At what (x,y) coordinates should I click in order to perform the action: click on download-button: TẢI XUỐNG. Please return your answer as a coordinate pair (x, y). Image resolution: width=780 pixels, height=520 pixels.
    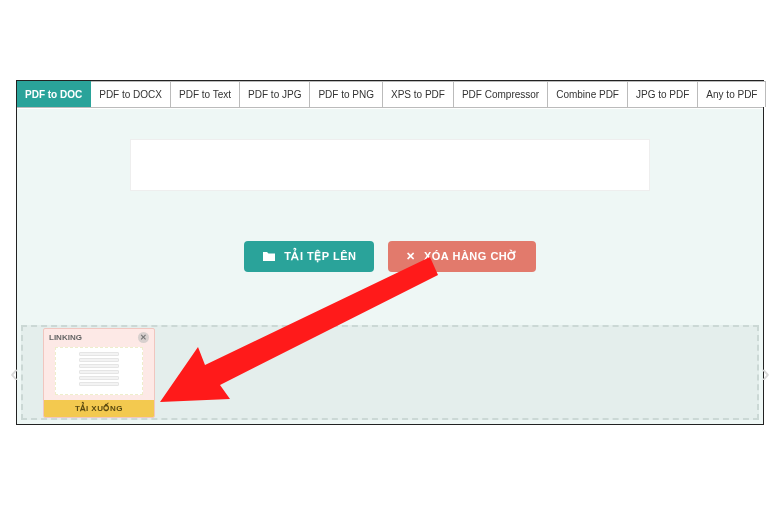
    Looking at the image, I should click on (99, 408).